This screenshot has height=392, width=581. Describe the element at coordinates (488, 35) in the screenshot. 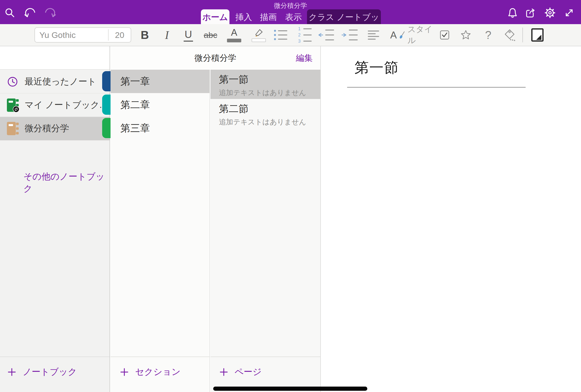

I see `question-tag-icon: ?` at that location.